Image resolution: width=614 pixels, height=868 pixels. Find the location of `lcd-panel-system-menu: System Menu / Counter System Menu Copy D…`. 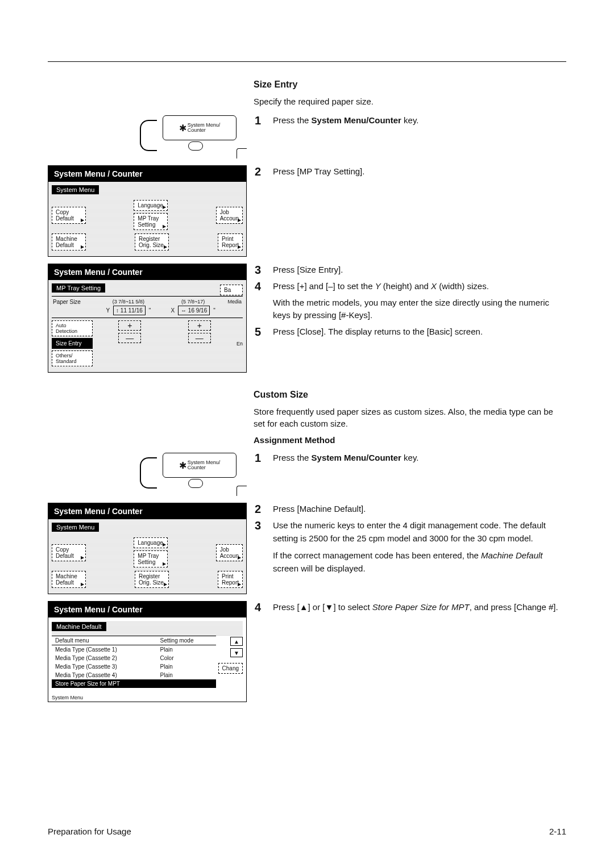

lcd-panel-system-menu: System Menu / Counter System Menu Copy D… is located at coordinates (147, 211).